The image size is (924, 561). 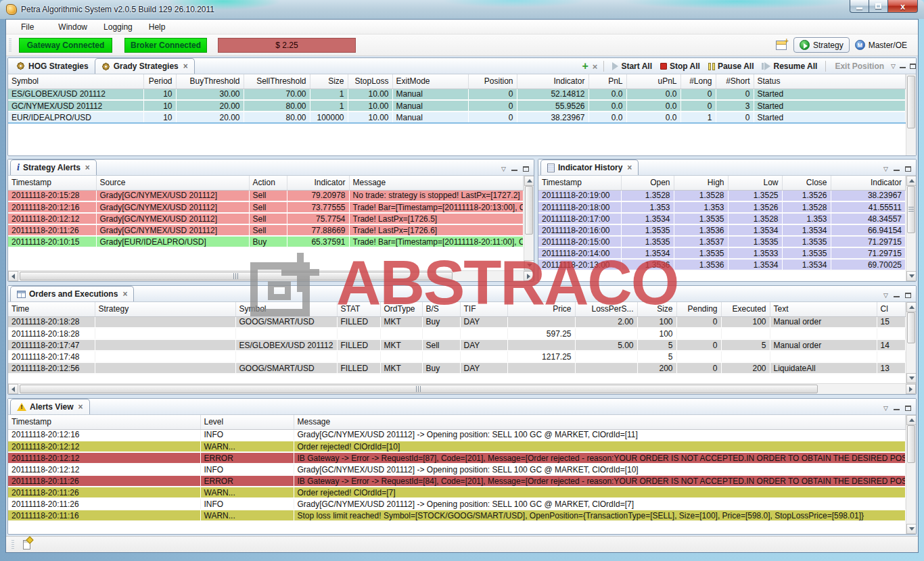 I want to click on add-strategy-icon: +, so click(x=586, y=66).